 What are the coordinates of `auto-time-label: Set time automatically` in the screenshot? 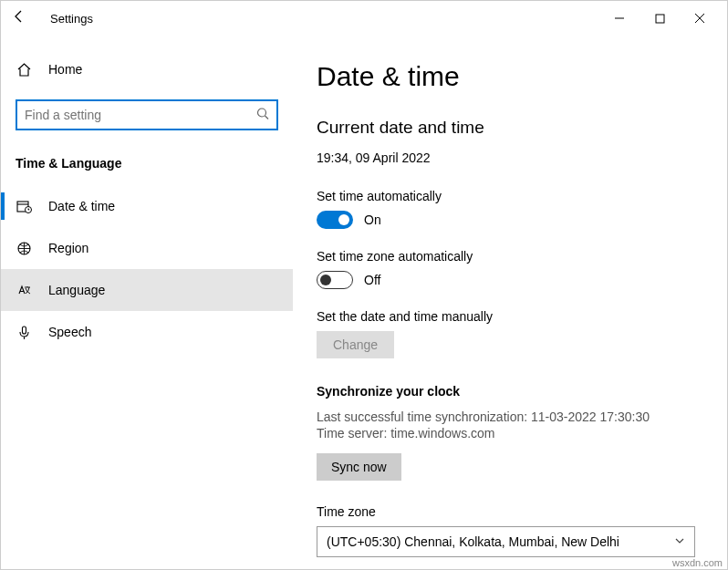 It's located at (510, 196).